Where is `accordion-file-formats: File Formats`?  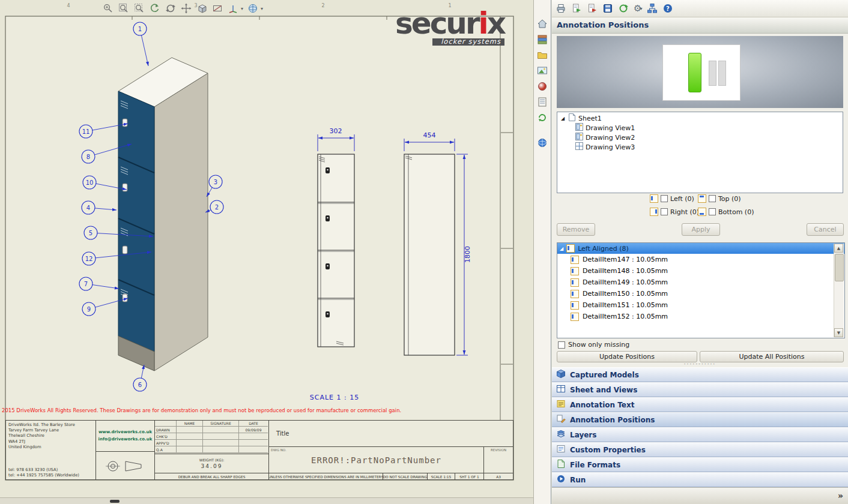
accordion-file-formats: File Formats is located at coordinates (700, 464).